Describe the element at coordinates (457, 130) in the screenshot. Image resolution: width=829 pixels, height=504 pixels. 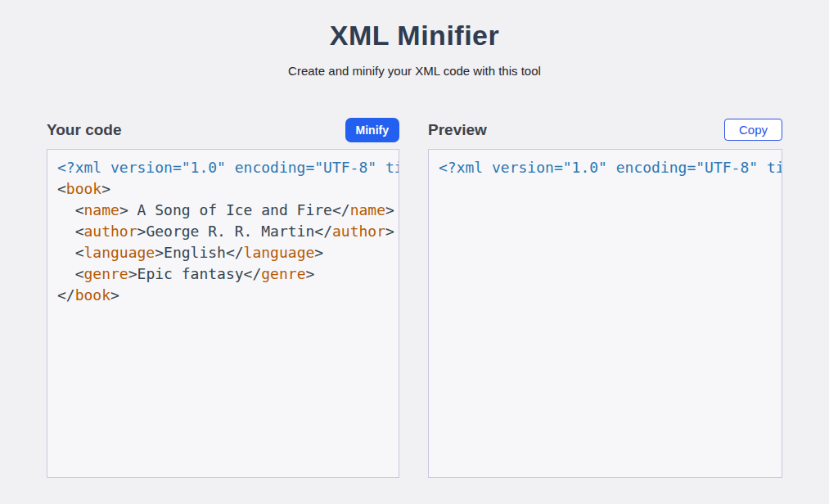
I see `preview-heading: Preview` at that location.